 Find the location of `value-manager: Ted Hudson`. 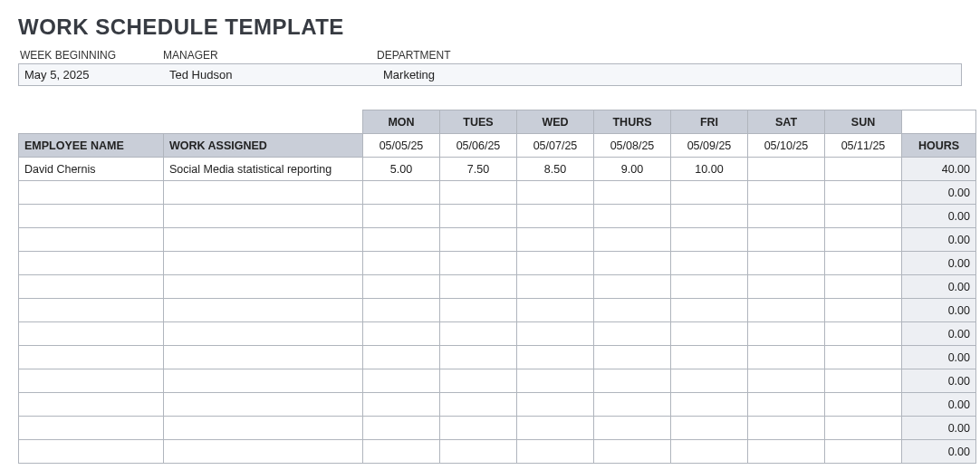

value-manager: Ted Hudson is located at coordinates (271, 74).